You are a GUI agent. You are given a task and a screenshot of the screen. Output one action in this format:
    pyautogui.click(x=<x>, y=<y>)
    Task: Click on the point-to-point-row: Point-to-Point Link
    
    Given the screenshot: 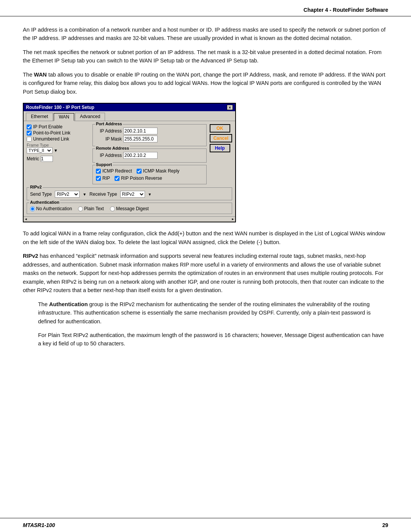 What is the action you would take?
    pyautogui.click(x=58, y=133)
    